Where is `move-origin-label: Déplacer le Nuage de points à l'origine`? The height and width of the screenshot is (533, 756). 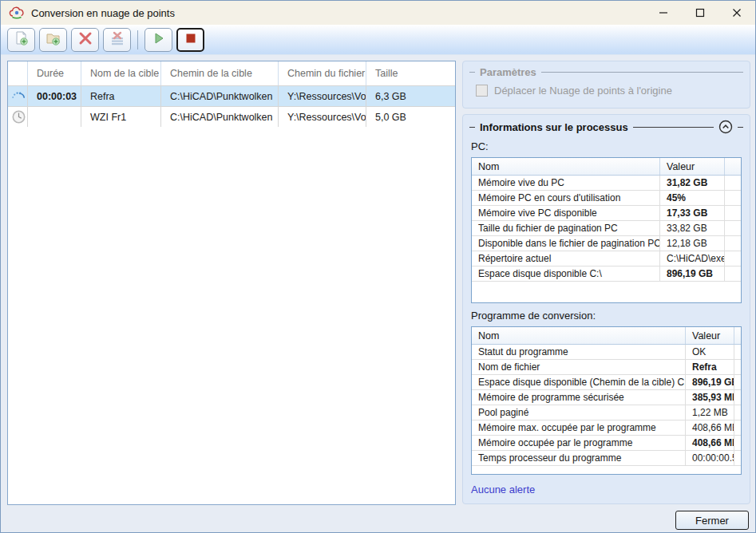 move-origin-label: Déplacer le Nuage de points à l'origine is located at coordinates (583, 91).